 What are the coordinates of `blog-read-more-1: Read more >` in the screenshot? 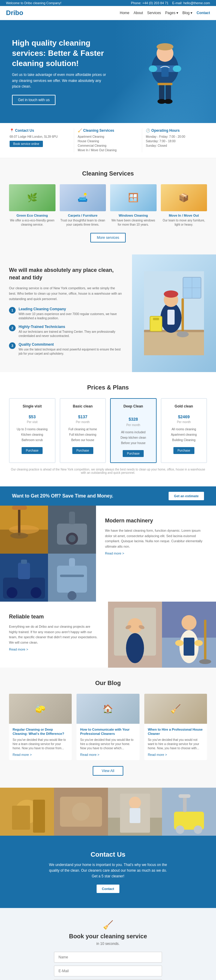 It's located at (40, 755).